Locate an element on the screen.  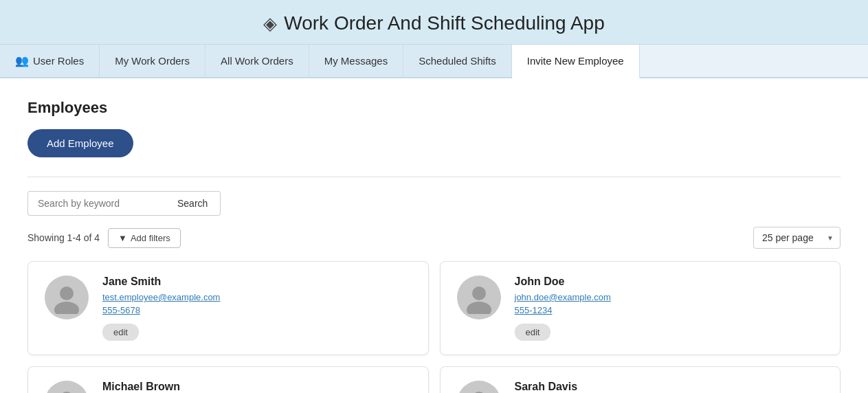
avatar-sarah-davis is located at coordinates (479, 387).